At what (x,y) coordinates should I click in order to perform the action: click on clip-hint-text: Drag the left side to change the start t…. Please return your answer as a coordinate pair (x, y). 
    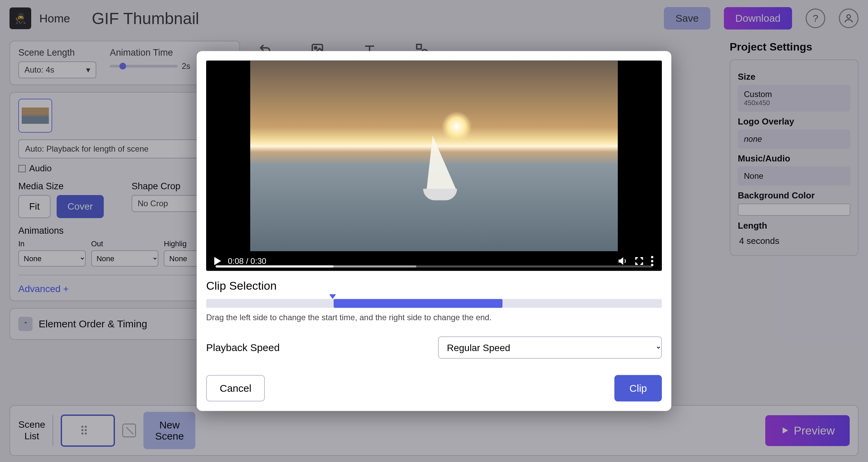
    Looking at the image, I should click on (434, 317).